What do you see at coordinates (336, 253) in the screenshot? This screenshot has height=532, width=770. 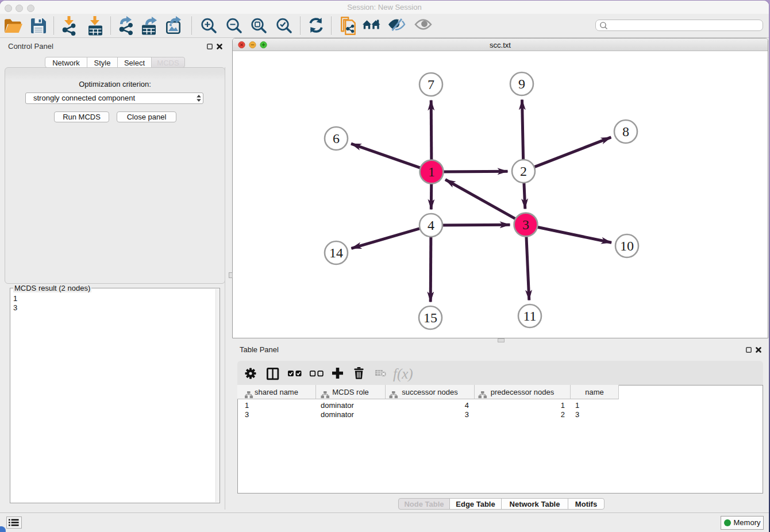 I see `svg-text: 14` at bounding box center [336, 253].